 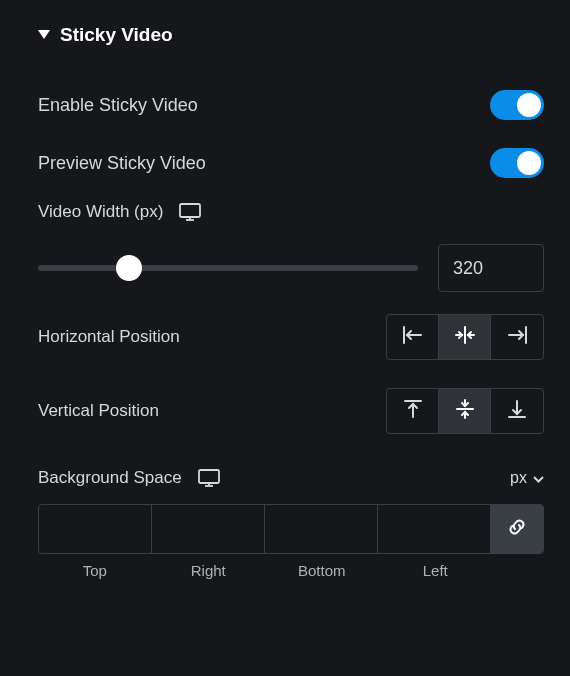 What do you see at coordinates (208, 529) in the screenshot?
I see `spacing-right-input` at bounding box center [208, 529].